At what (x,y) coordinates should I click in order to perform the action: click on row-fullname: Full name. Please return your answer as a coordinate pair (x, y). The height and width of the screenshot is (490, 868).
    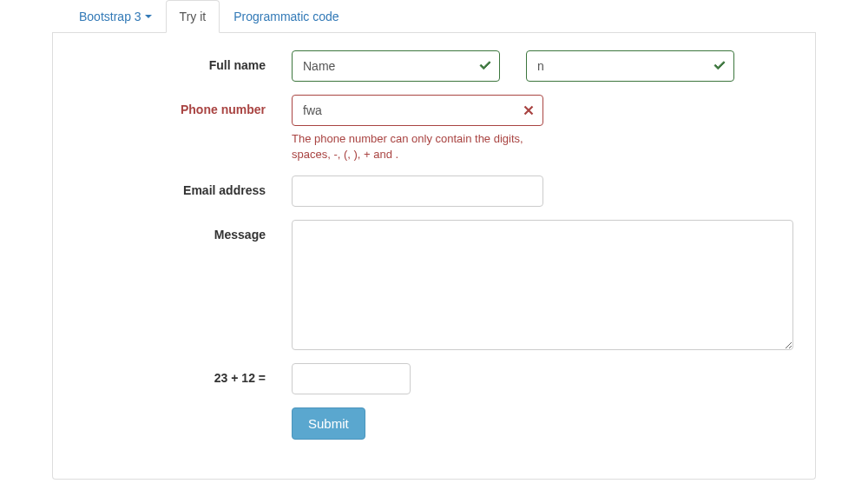
    Looking at the image, I should click on (434, 66).